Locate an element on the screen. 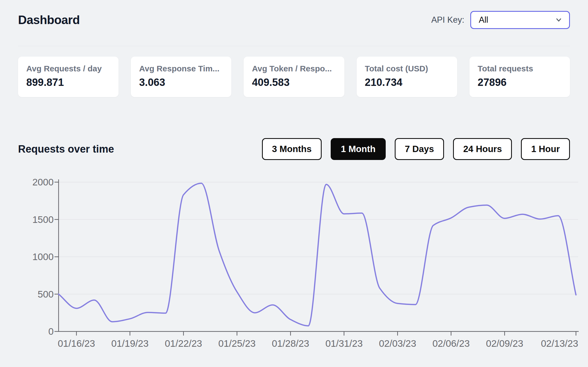 The width and height of the screenshot is (588, 367). x-axis-tick-label: 01/19/23 is located at coordinates (130, 343).